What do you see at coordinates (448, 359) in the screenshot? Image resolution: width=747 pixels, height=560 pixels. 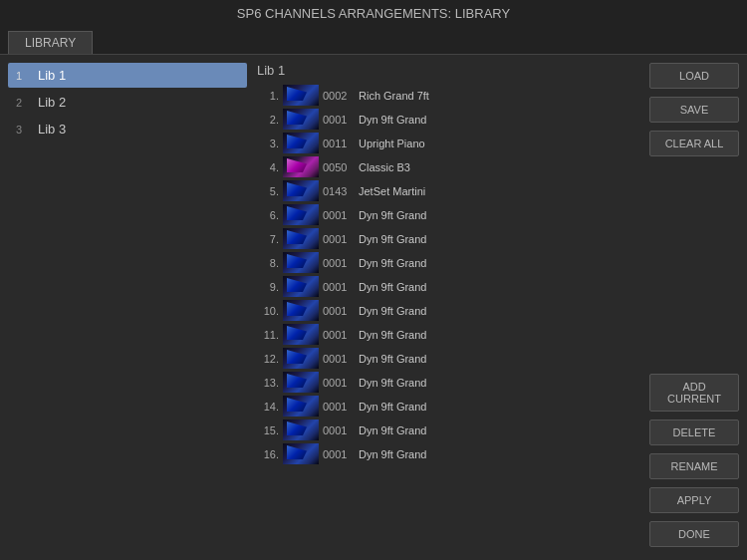 I see `slot-row: 12.0001Dyn 9ft Grand` at bounding box center [448, 359].